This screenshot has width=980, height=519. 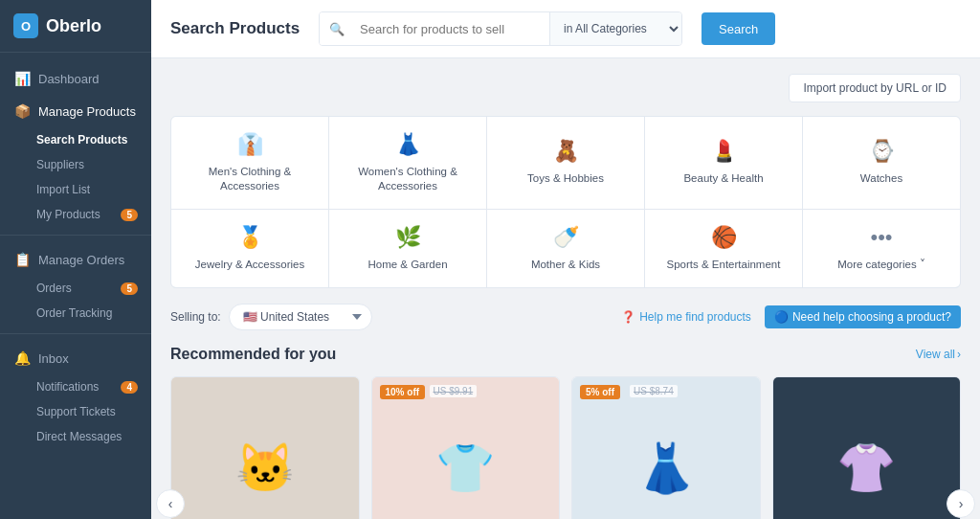 I want to click on category-cell-mens-clothing: 👔 Men's Clothing & Accessories, so click(x=250, y=163).